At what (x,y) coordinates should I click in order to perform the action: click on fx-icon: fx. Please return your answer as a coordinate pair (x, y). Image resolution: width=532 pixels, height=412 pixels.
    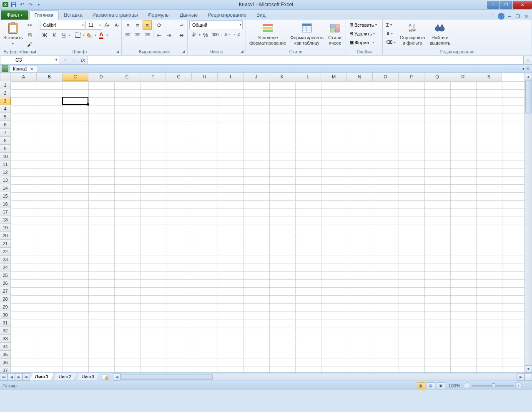
    Looking at the image, I should click on (83, 60).